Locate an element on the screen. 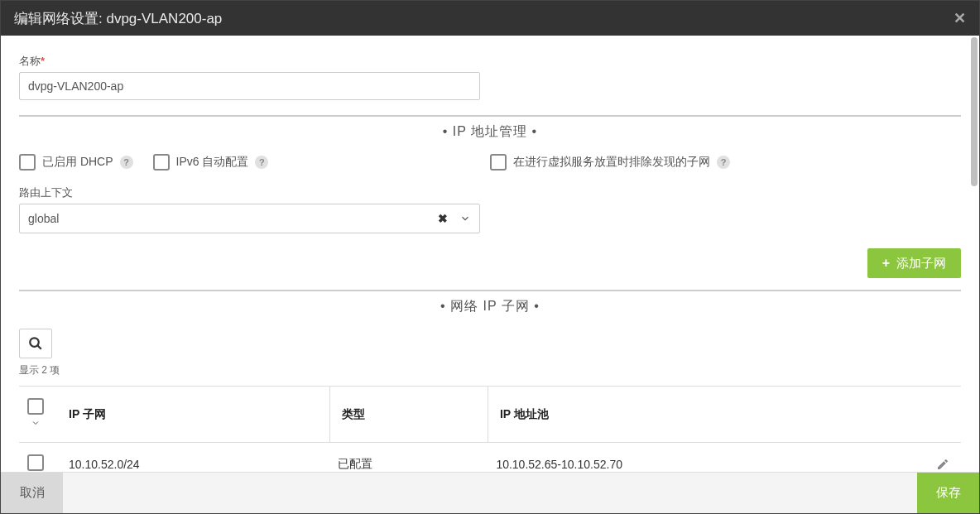 This screenshot has width=980, height=514. dhcp-label: 已启用 DHCP is located at coordinates (78, 162).